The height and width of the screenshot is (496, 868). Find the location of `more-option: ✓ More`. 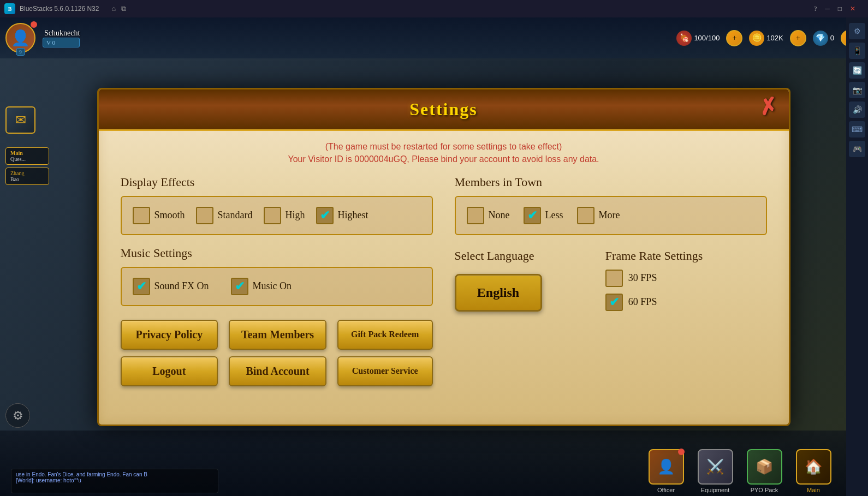

more-option: ✓ More is located at coordinates (598, 216).